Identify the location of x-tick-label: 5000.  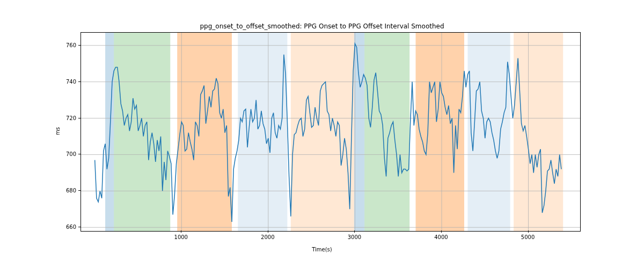
(528, 237).